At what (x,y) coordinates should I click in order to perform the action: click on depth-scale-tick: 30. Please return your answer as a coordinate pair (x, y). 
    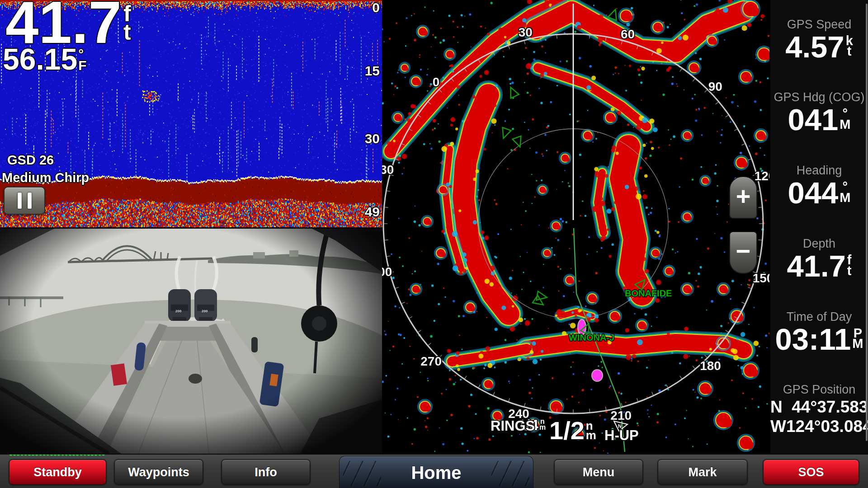
    Looking at the image, I should click on (373, 139).